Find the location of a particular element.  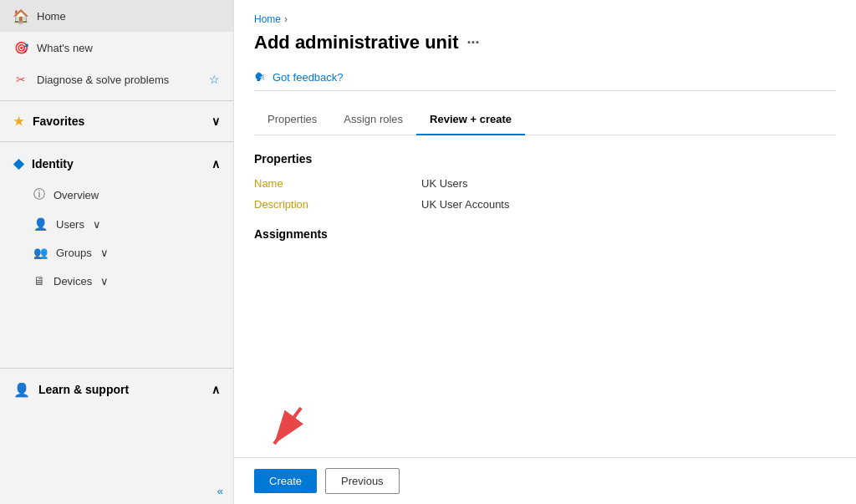

arrow-indicator is located at coordinates (293, 430).